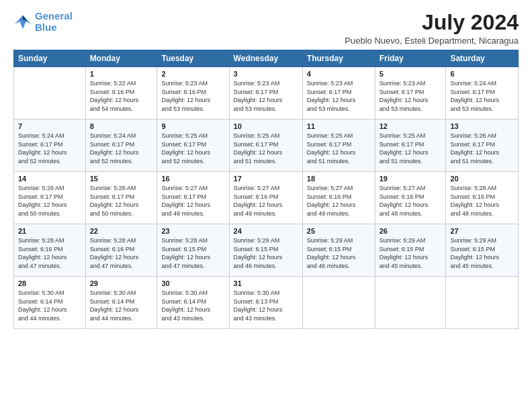  What do you see at coordinates (122, 283) in the screenshot?
I see `day-number: 29` at bounding box center [122, 283].